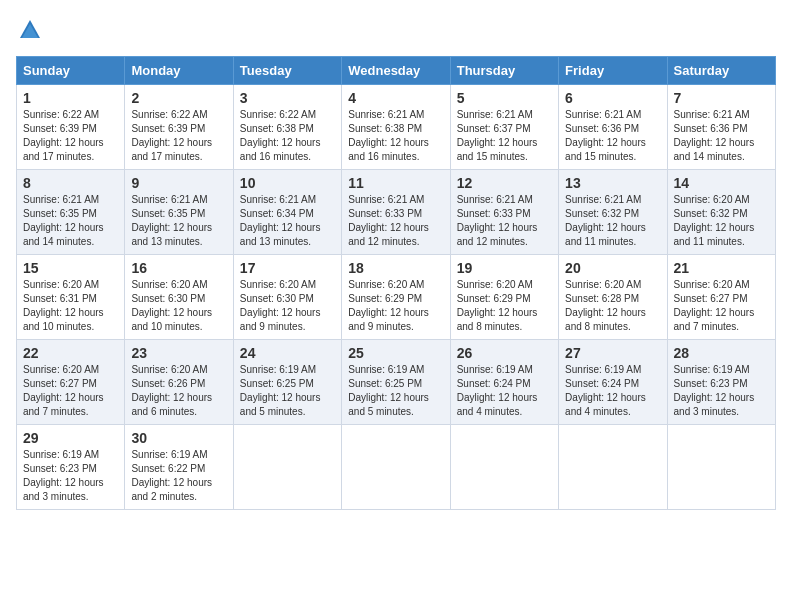 This screenshot has width=792, height=612. Describe the element at coordinates (396, 71) in the screenshot. I see `day-header-wednesday: Wednesday` at that location.